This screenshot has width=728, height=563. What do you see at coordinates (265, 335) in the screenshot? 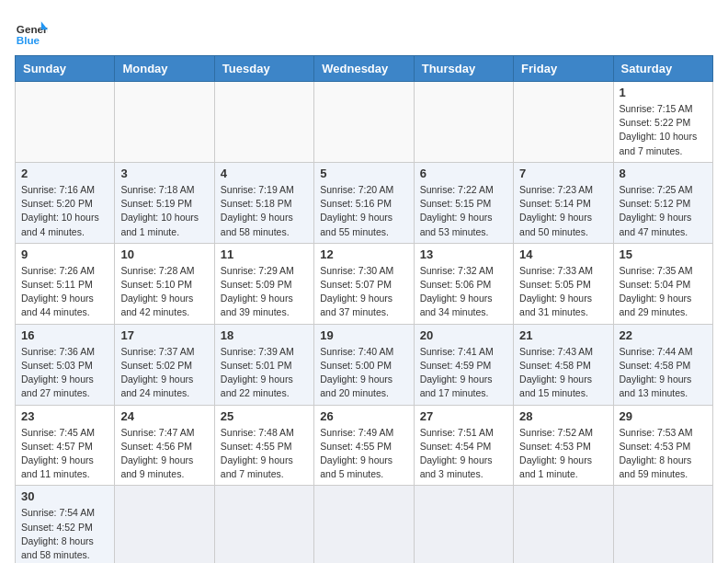
I see `day-number: 18` at bounding box center [265, 335].